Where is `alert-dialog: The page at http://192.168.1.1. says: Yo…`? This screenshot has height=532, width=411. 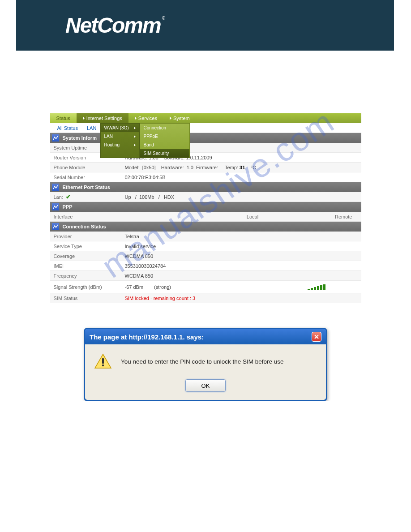
alert-dialog: The page at http://192.168.1.1. says: Yo… is located at coordinates (206, 365).